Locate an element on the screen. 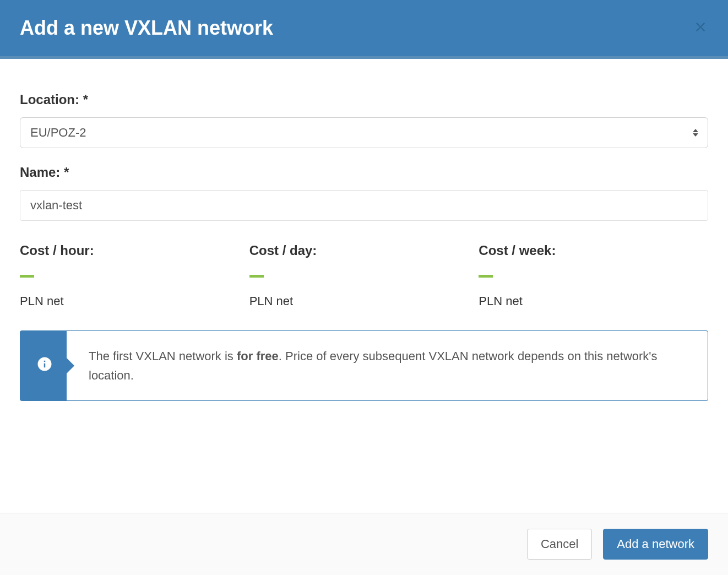 The image size is (728, 575). cost-hour-col: Cost / hour: PLN net is located at coordinates (134, 275).